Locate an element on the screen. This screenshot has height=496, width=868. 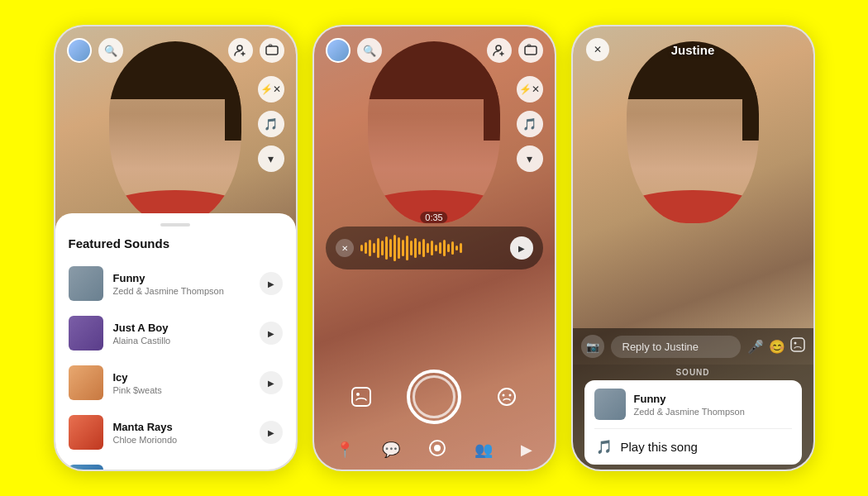
music-icon-2: 🎵 is located at coordinates (530, 124).